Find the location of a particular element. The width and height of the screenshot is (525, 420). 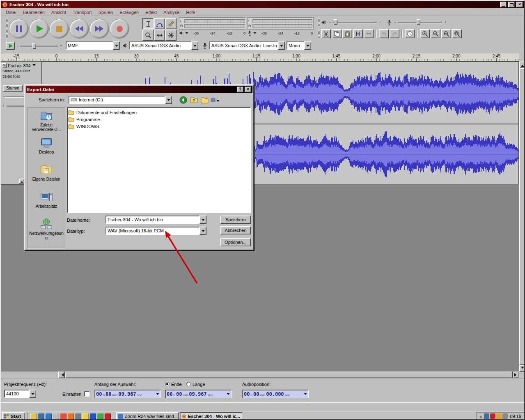

horizontal-scrollbar is located at coordinates (289, 375).